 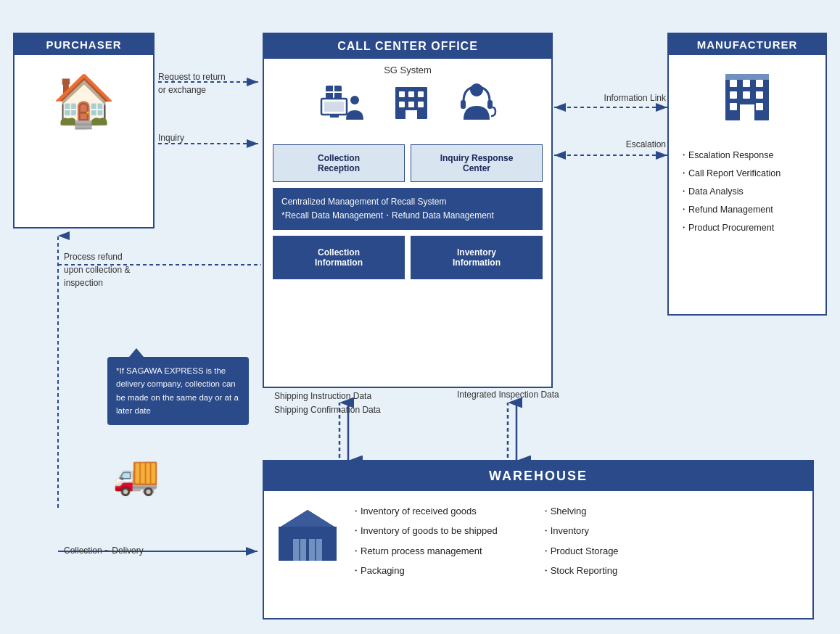 I want to click on warehouse-content: Inventory of received goods Inventory of…, so click(x=538, y=541).